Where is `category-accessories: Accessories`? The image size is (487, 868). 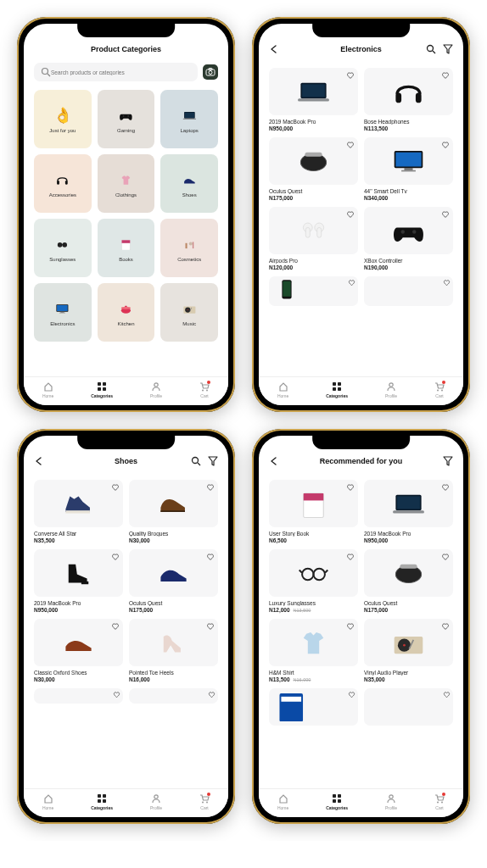
category-accessories: Accessories is located at coordinates (63, 183).